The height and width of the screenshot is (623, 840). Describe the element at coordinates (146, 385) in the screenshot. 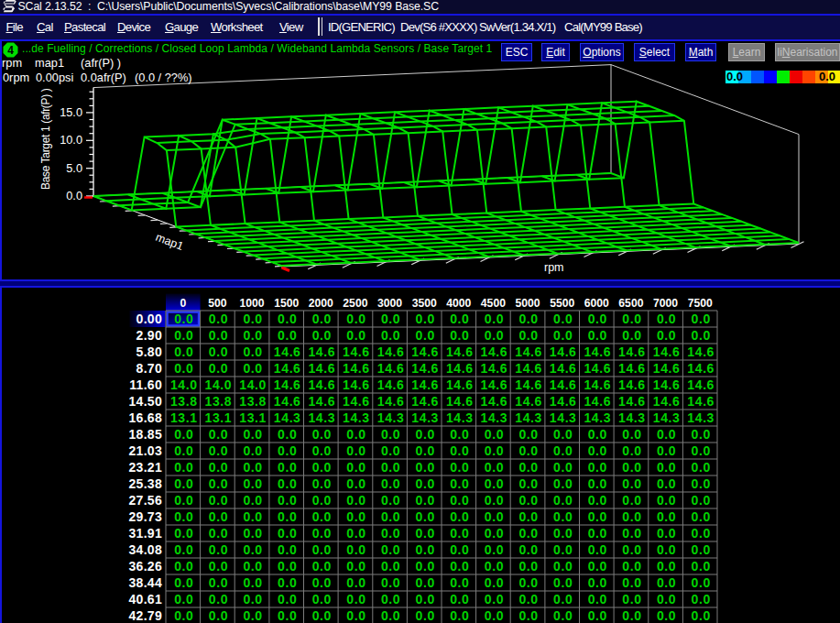

I see `svg-text: 11.60` at that location.